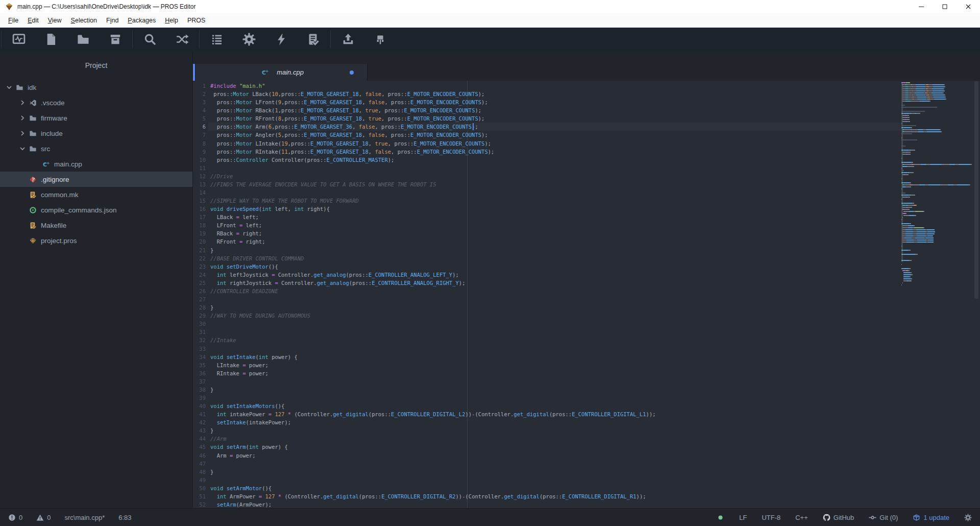 This screenshot has height=526, width=980. What do you see at coordinates (51, 39) in the screenshot?
I see `toolbar-new-file-button` at bounding box center [51, 39].